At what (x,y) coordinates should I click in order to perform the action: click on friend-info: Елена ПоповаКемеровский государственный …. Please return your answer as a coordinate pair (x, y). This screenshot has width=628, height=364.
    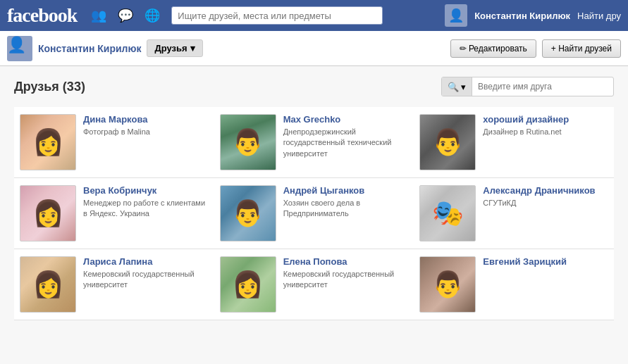
    Looking at the image, I should click on (346, 273).